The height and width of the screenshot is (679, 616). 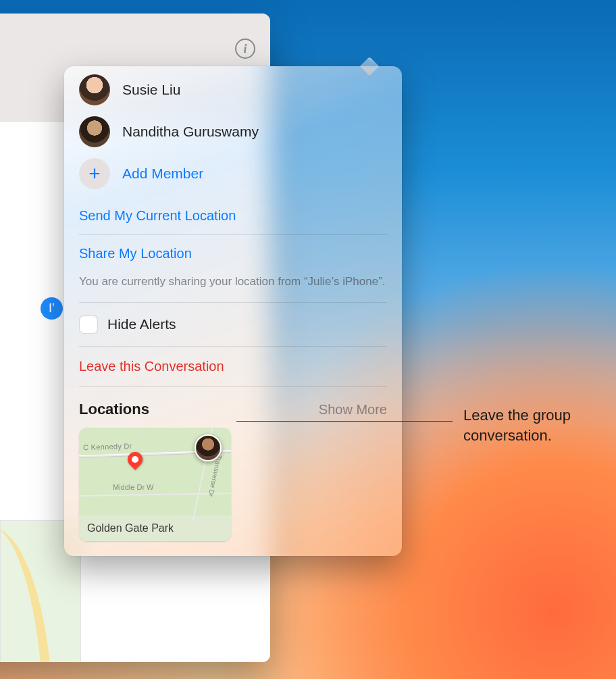 I want to click on location-card: C Kennedy Dr Middle Dr W Transverse Dr G…, so click(x=155, y=484).